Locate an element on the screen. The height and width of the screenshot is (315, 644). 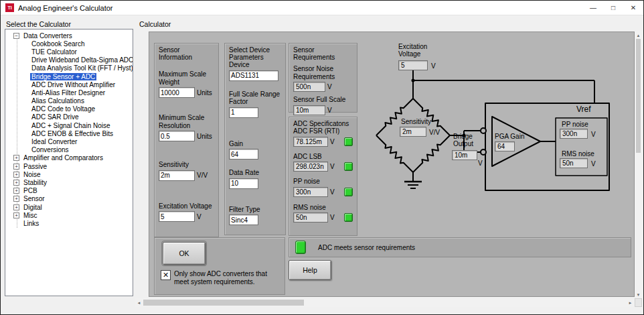
filter-type-input is located at coordinates (244, 220).